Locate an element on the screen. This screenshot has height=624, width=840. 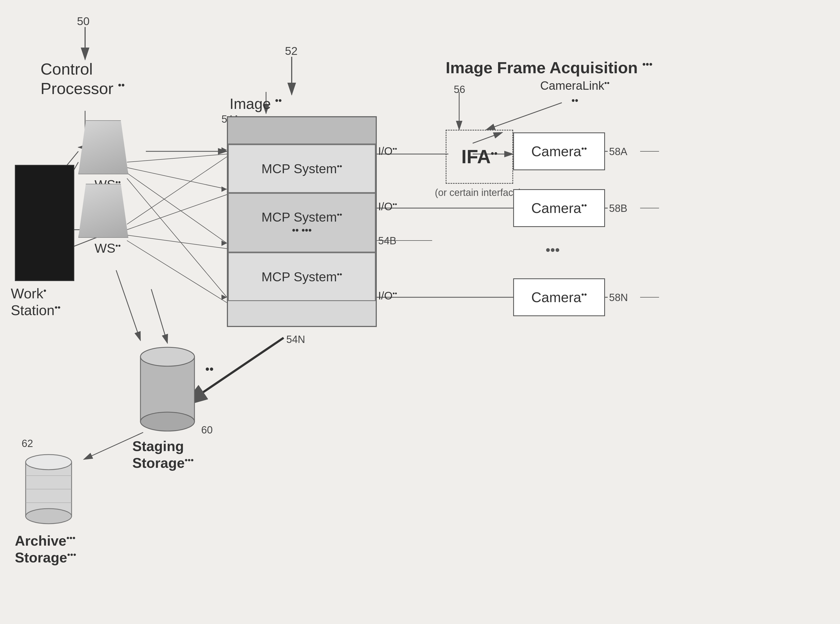
workstation-label: Work• Station•• is located at coordinates (35, 302).